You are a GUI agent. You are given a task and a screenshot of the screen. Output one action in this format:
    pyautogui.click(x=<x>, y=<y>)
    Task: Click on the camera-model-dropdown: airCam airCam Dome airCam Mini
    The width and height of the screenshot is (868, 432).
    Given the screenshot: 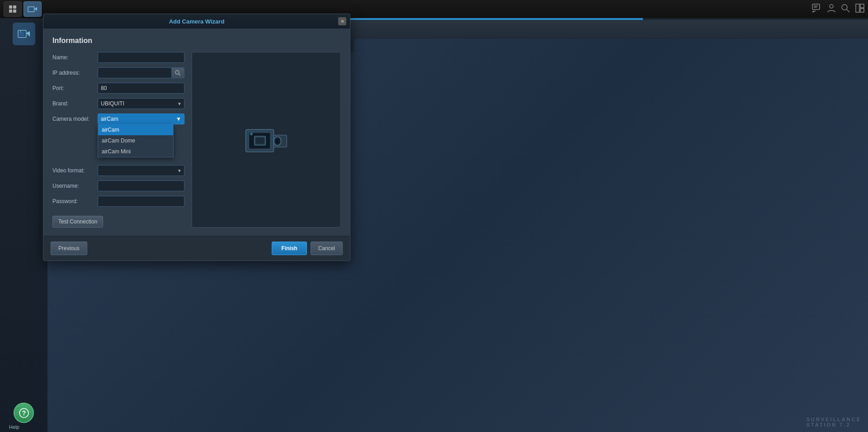 What is the action you would take?
    pyautogui.click(x=136, y=141)
    